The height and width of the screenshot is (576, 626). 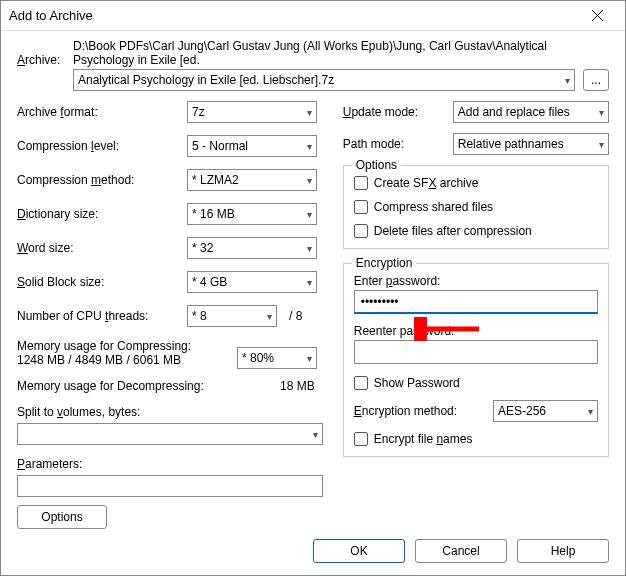 What do you see at coordinates (324, 80) in the screenshot?
I see `archive-filename-combo: Analytical Psychology in Exile [ed. Lieb…` at bounding box center [324, 80].